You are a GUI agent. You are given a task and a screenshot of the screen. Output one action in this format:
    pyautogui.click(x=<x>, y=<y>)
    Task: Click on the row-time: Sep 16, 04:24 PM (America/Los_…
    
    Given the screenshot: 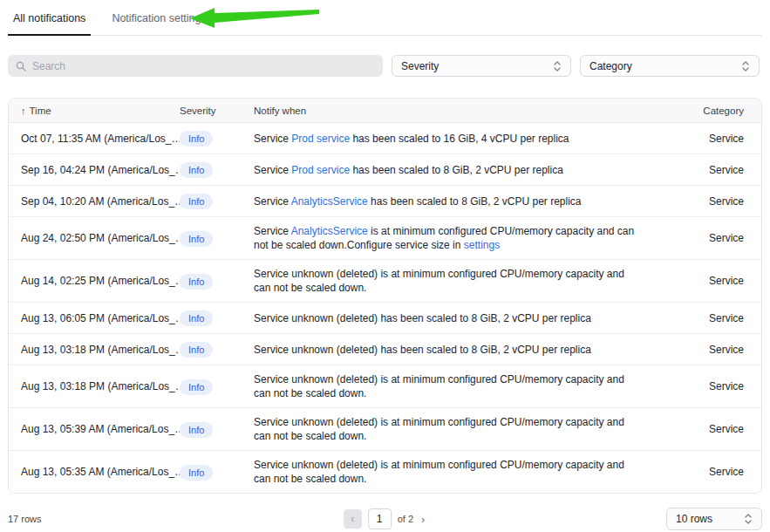 What is the action you would take?
    pyautogui.click(x=94, y=170)
    